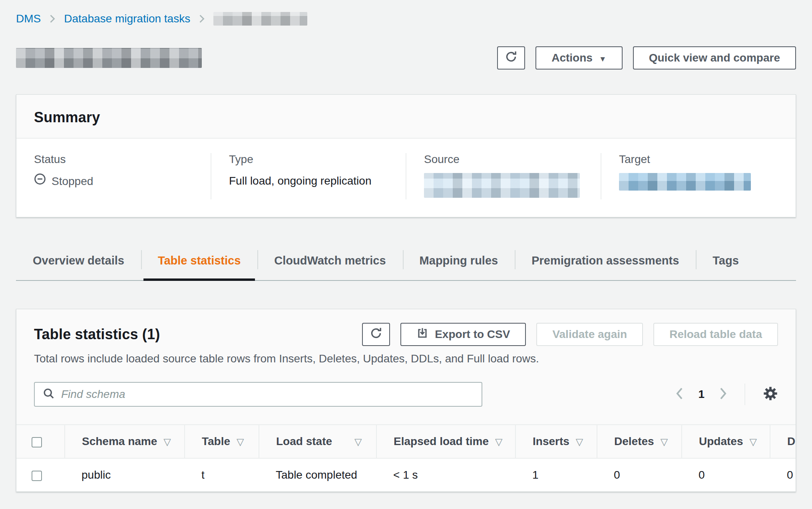 The width and height of the screenshot is (812, 509). What do you see at coordinates (721, 441) in the screenshot?
I see `column-label: Updates` at bounding box center [721, 441].